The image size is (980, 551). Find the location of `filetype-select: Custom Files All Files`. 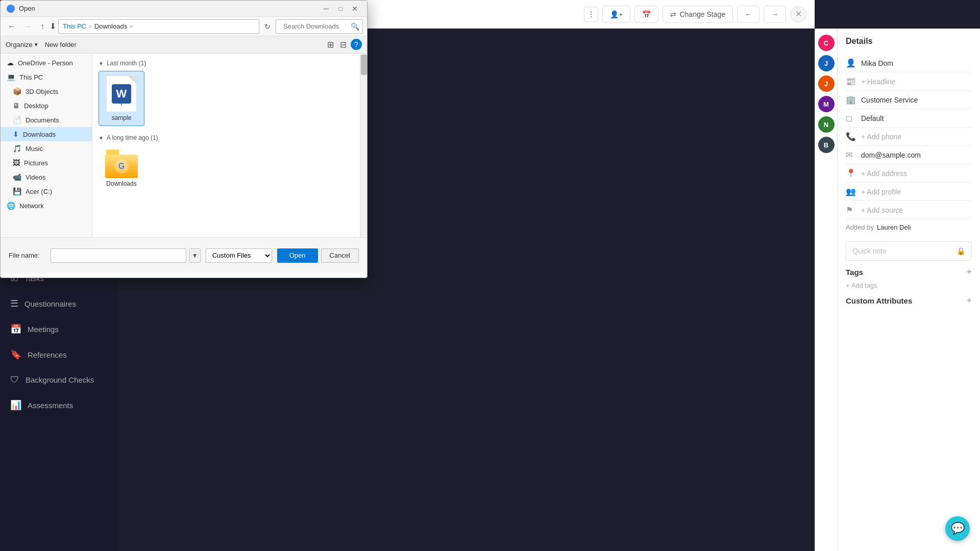

filetype-select: Custom Files All Files is located at coordinates (239, 256).